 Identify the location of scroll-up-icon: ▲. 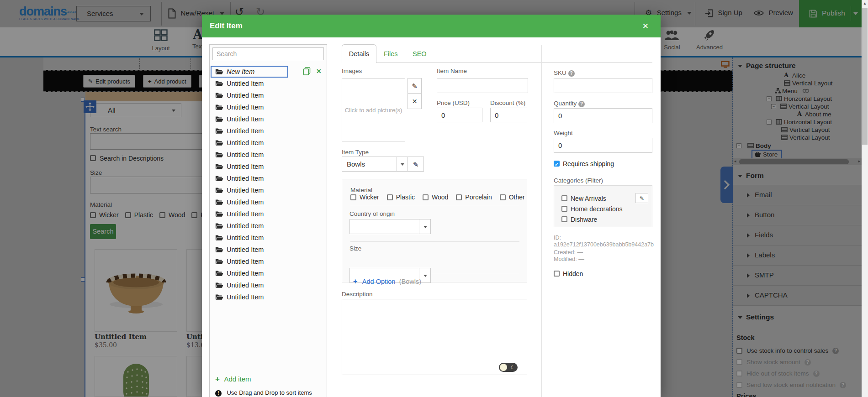
(865, 4).